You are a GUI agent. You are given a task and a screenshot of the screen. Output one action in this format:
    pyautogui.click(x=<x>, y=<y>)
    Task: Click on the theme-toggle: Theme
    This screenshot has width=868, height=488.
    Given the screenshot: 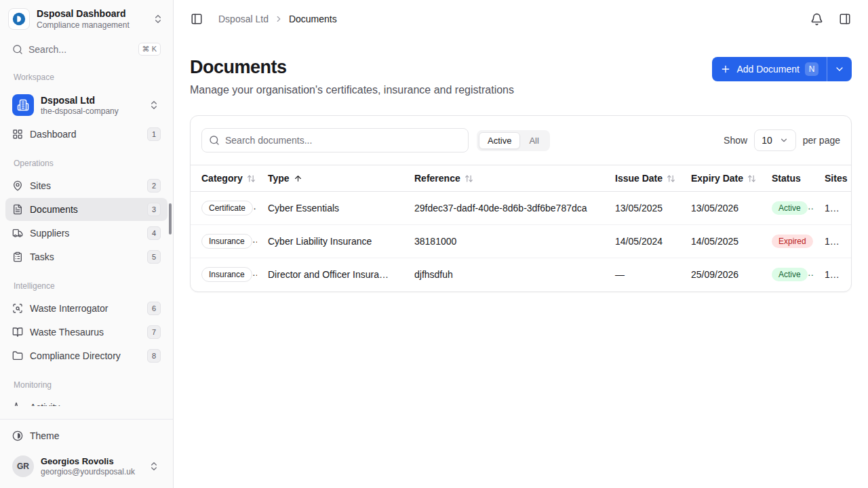 What is the action you would take?
    pyautogui.click(x=87, y=436)
    